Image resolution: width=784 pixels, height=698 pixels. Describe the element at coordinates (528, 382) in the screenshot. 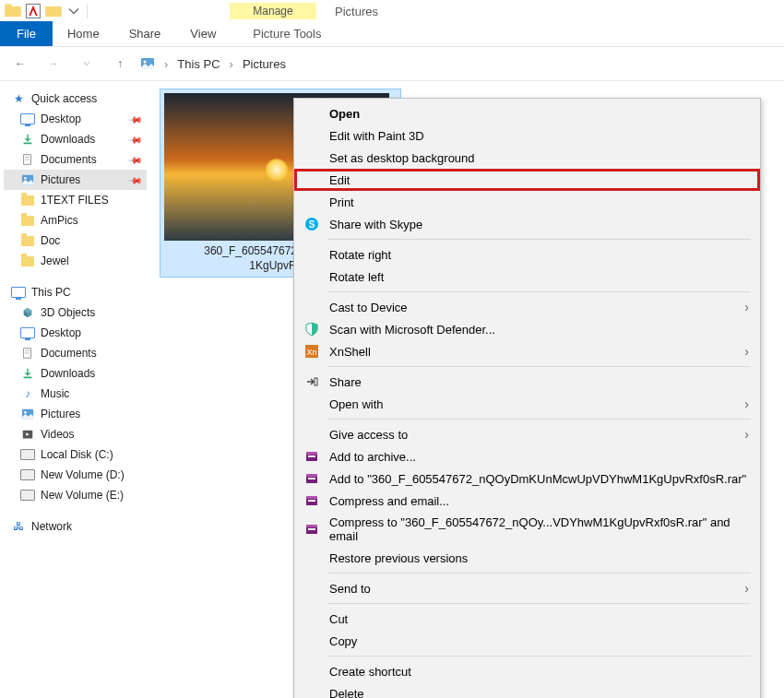

I see `context-menu-share: Share` at that location.